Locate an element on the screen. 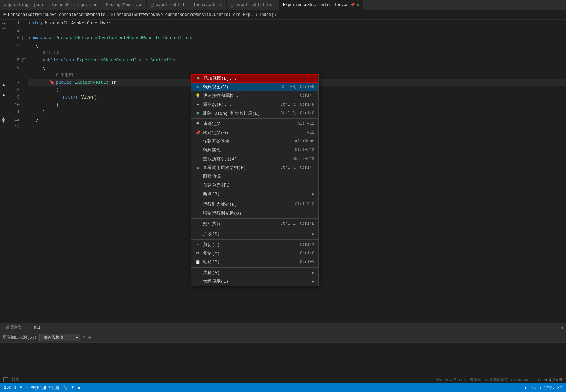 The width and height of the screenshot is (566, 392). ctx-peek-def-label: 速览定义 is located at coordinates (212, 124).